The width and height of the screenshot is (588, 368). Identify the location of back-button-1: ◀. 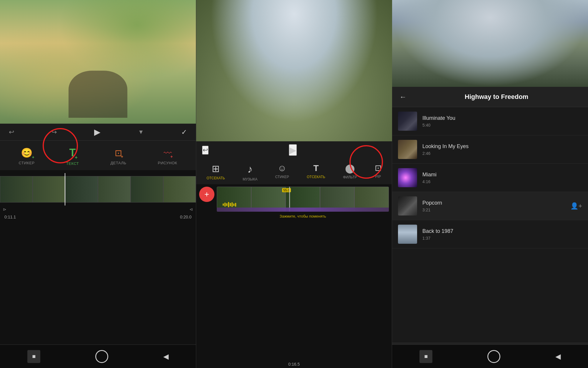
(166, 357).